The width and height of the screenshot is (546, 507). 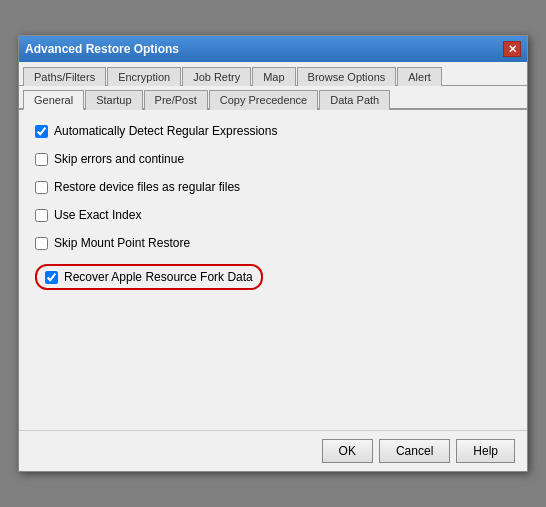 What do you see at coordinates (347, 76) in the screenshot?
I see `tab-browse-options: Browse Options` at bounding box center [347, 76].